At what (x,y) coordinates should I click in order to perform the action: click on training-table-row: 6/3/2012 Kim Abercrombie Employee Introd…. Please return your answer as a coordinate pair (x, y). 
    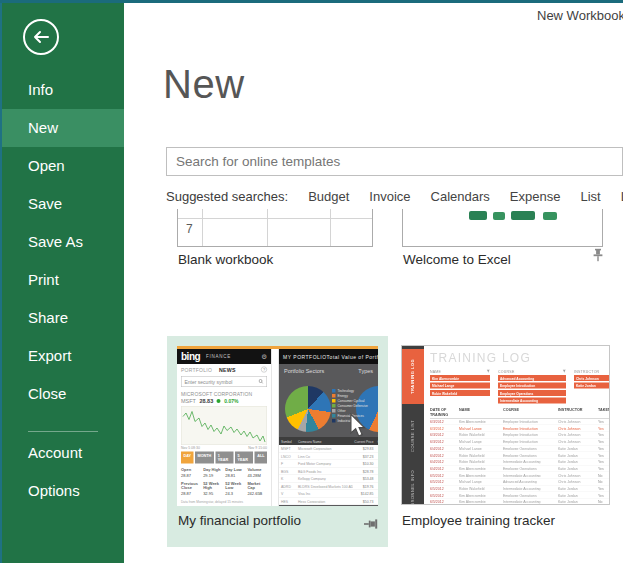
    Looking at the image, I should click on (520, 422).